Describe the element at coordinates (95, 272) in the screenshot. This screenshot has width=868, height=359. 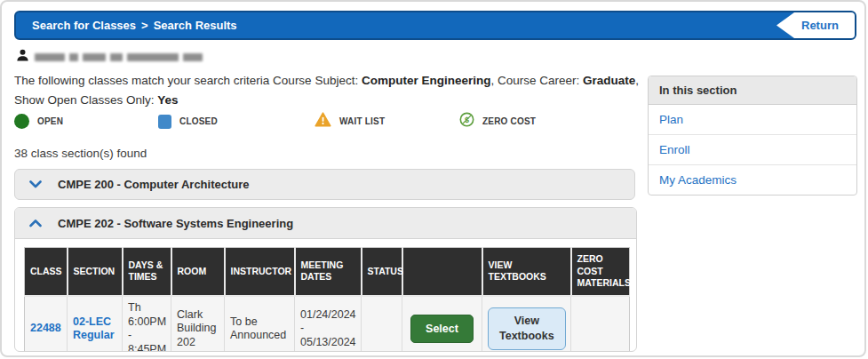
I see `col-header-section: SECTION` at that location.